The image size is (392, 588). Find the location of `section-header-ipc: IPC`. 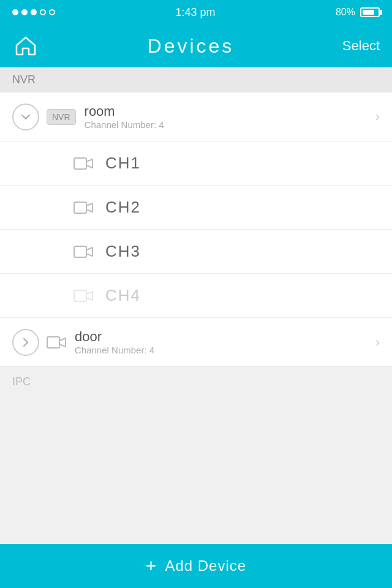

section-header-ipc: IPC is located at coordinates (196, 382).